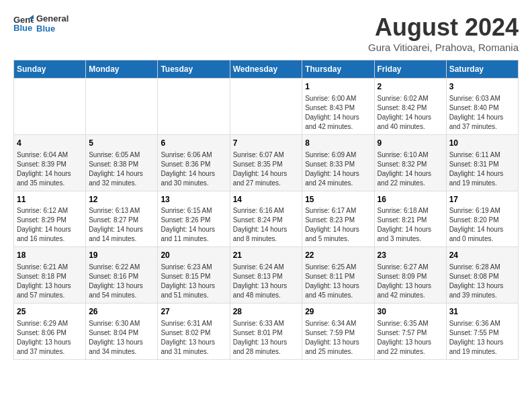 This screenshot has width=532, height=411. What do you see at coordinates (193, 312) in the screenshot?
I see `day-number: 27` at bounding box center [193, 312].